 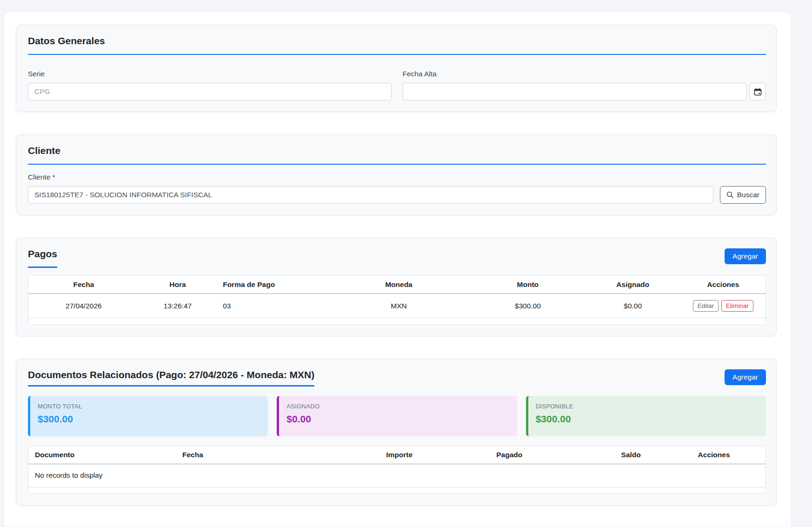 What do you see at coordinates (396, 175) in the screenshot?
I see `section-cliente: Cliente Cliente * Buscar` at bounding box center [396, 175].